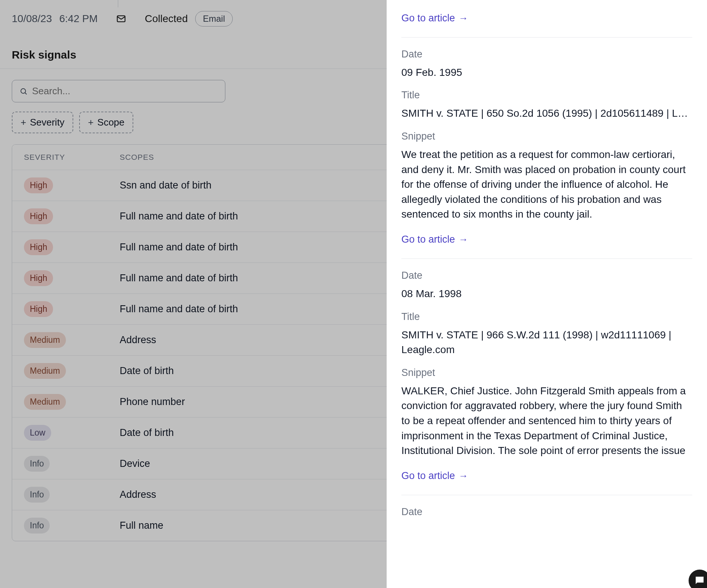 The image size is (707, 588). What do you see at coordinates (547, 73) in the screenshot?
I see `article-date: 09 Feb. 1995` at bounding box center [547, 73].